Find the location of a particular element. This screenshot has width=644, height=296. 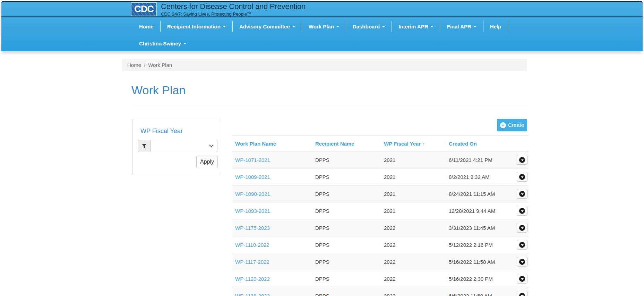

nav-item-advisory-committee: Advisory Committee is located at coordinates (267, 26).